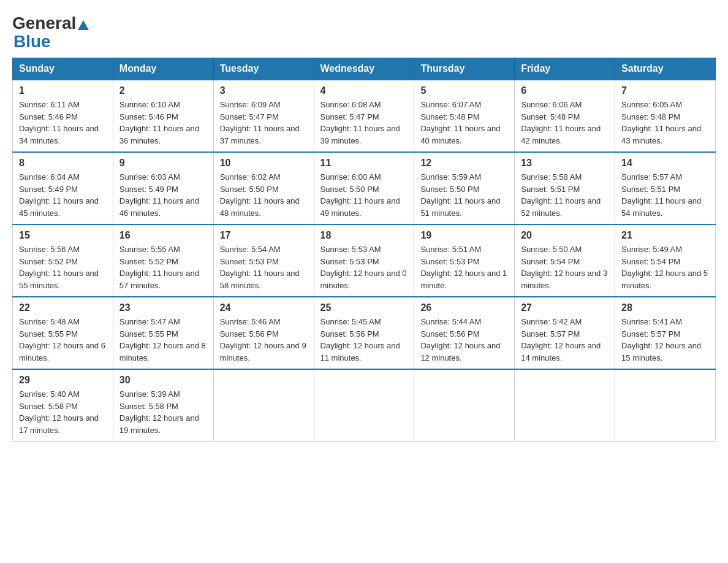  What do you see at coordinates (163, 69) in the screenshot?
I see `weekday-header-monday: Monday` at bounding box center [163, 69].